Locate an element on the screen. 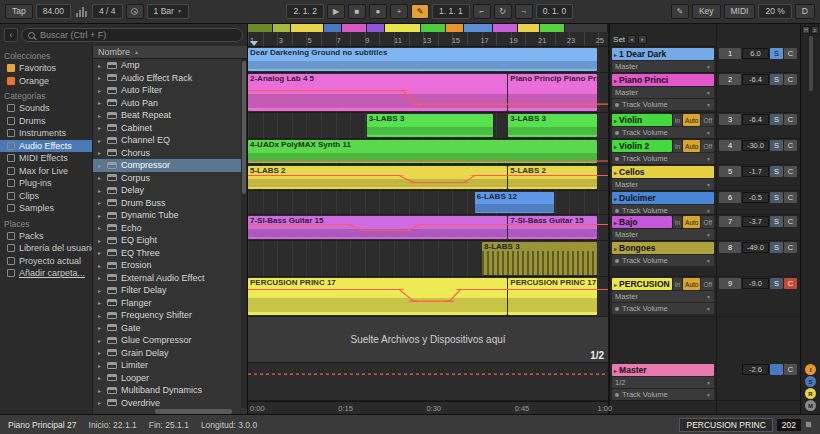 The image size is (820, 434). arrangement-position-display: 2. 1. 2 is located at coordinates (305, 12).